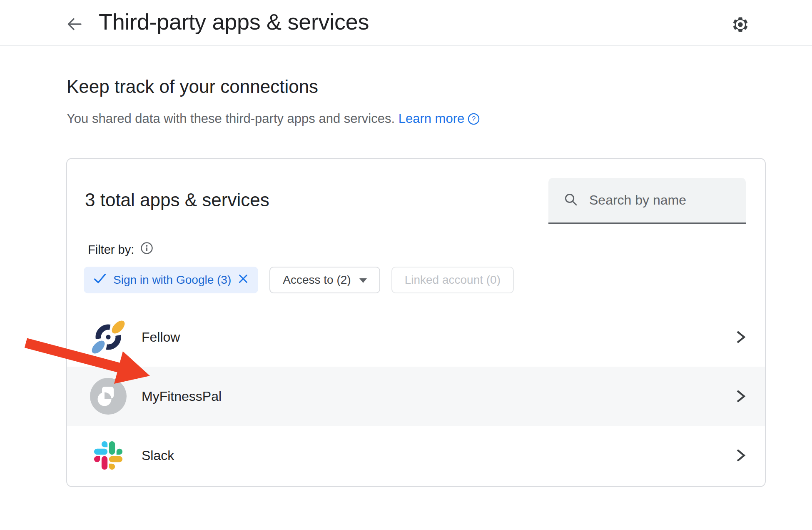 This screenshot has width=812, height=530. Describe the element at coordinates (243, 280) in the screenshot. I see `close-x-icon` at that location.